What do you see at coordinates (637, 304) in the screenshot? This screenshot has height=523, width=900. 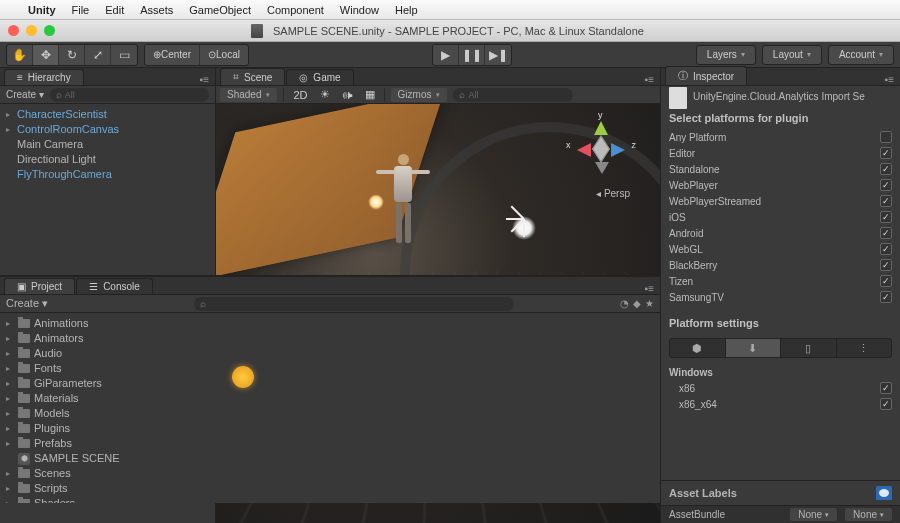 I see `search-filter-type-icon: ◆` at bounding box center [637, 304].